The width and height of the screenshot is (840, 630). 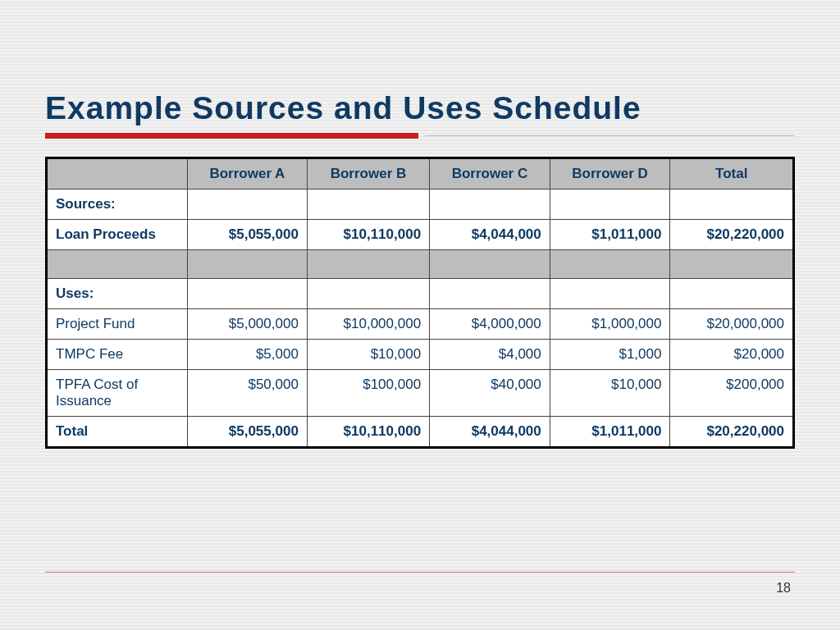 I want to click on cell: $10,000,000, so click(x=368, y=325).